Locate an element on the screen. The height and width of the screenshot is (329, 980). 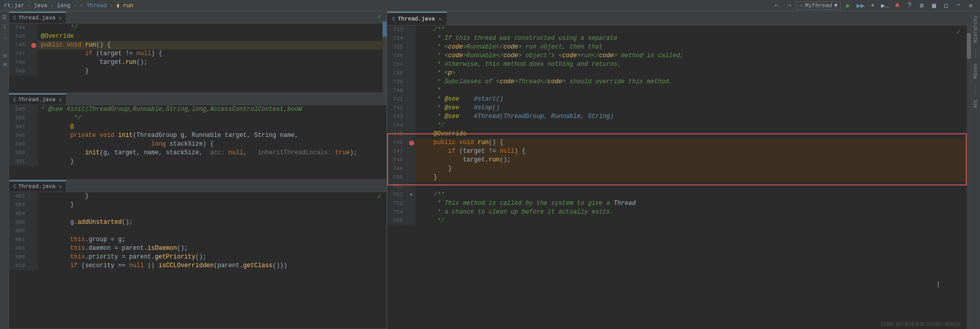
table-row: 347 @ is located at coordinates (198, 127).